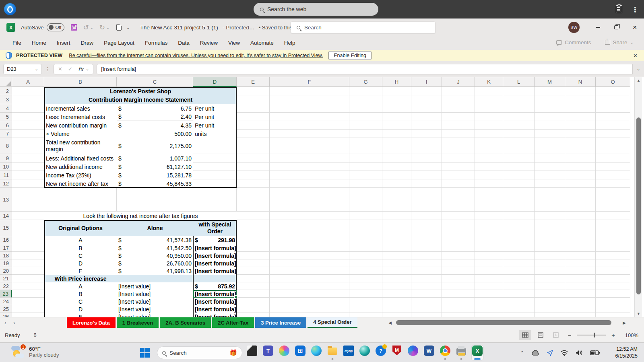 This screenshot has width=644, height=362. What do you see at coordinates (630, 335) in the screenshot?
I see `zoom-level: 100%` at bounding box center [630, 335].